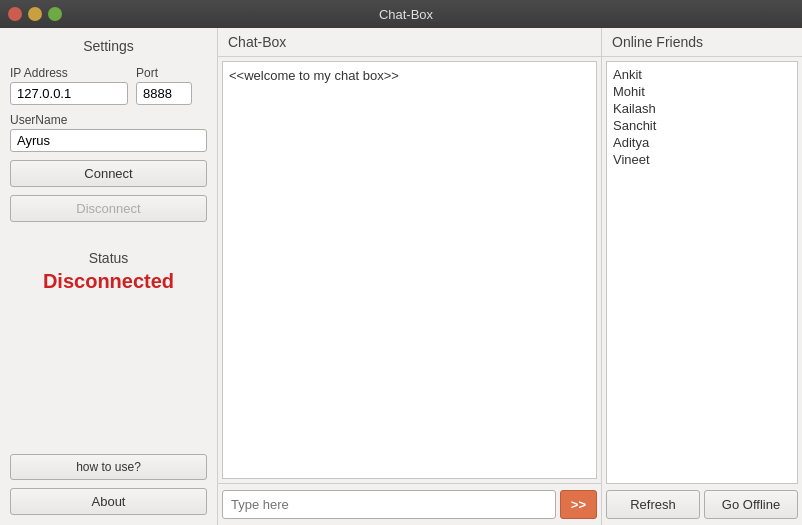  I want to click on ip-field-group: IP Address, so click(69, 86).